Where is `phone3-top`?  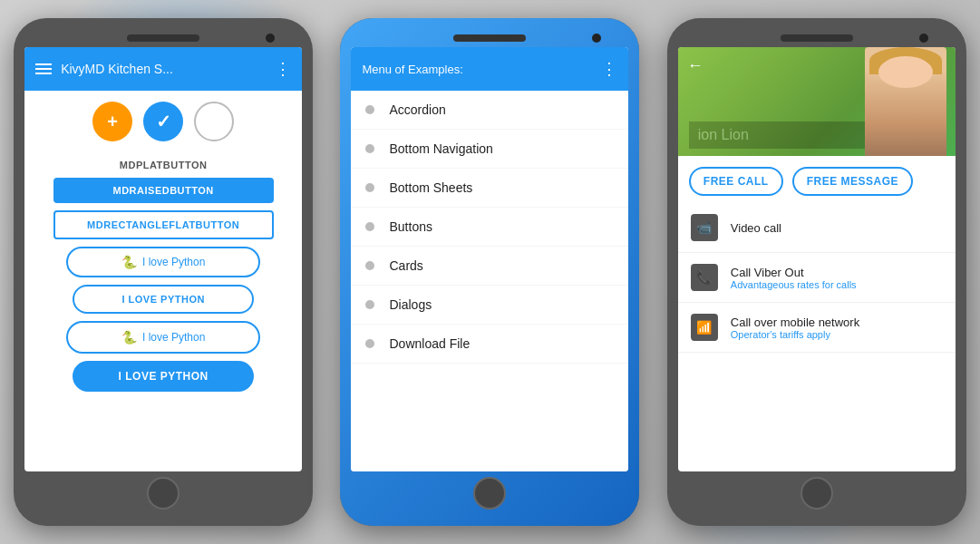 phone3-top is located at coordinates (817, 38).